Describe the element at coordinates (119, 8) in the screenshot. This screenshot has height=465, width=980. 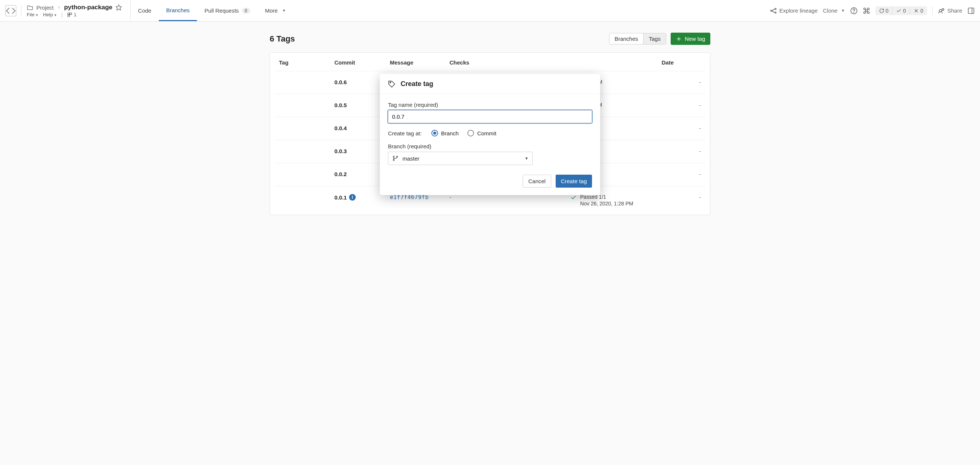
I see `star-icon` at that location.